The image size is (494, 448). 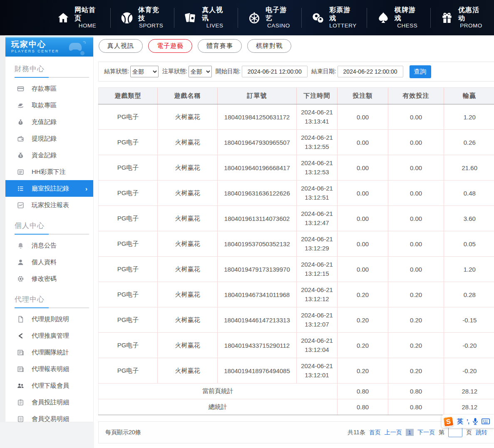 I want to click on settle-status-select: 全部, so click(x=144, y=72).